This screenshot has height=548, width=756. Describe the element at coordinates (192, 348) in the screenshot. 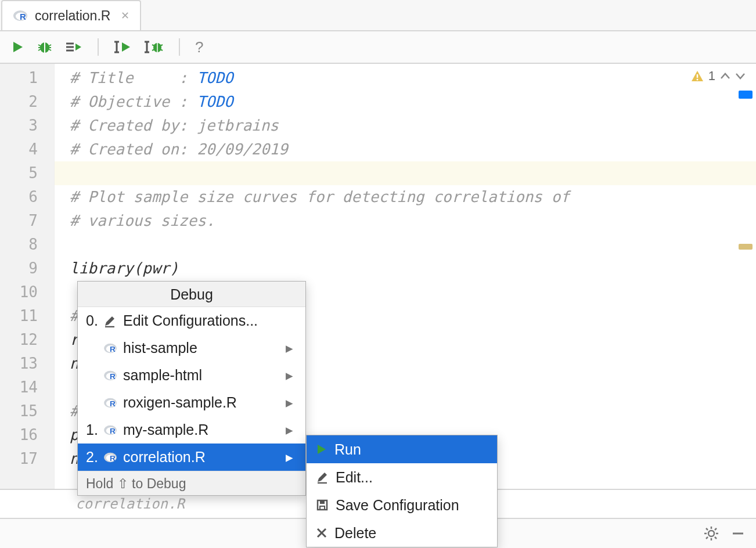

I see `debug-config-item: Rhist-sample▸` at that location.